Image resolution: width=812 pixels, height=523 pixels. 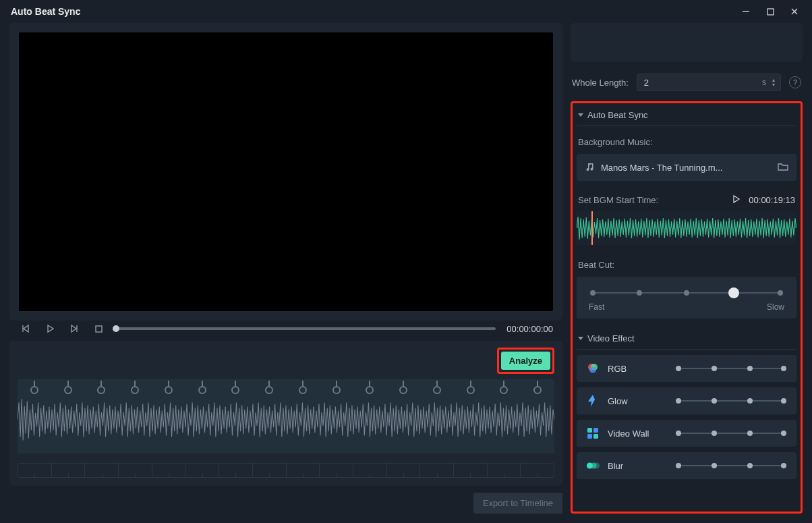 I want to click on video-effect-header: Video Effect, so click(x=687, y=339).